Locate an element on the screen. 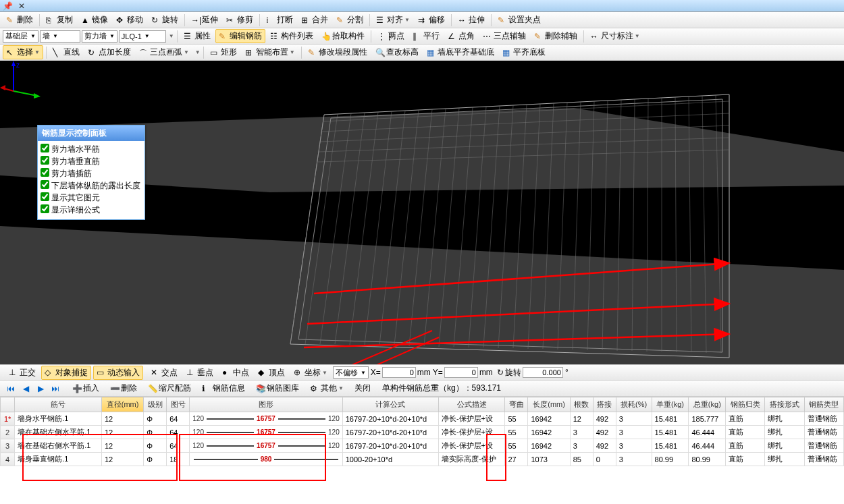 The height and width of the screenshot is (504, 844). chkelev-button: 🔍查改标高 is located at coordinates (397, 53).